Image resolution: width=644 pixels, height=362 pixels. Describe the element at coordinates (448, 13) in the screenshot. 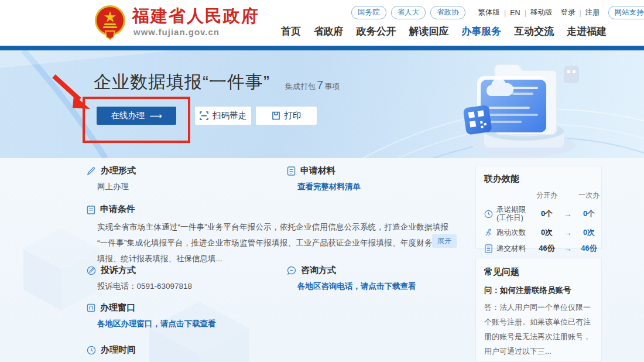

I see `quick-link-shengzhengxie: 省政协` at that location.